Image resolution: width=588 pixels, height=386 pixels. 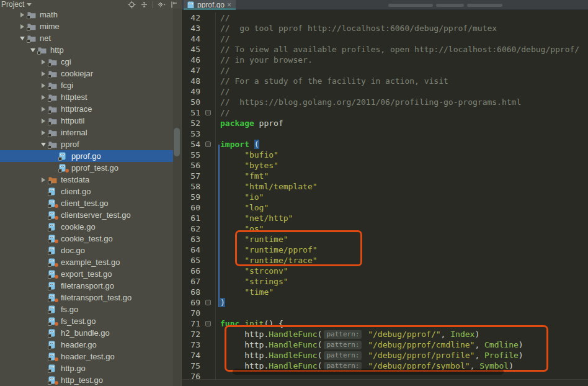 I want to click on tree-item-client-test-go: client_test.go, so click(x=91, y=204).